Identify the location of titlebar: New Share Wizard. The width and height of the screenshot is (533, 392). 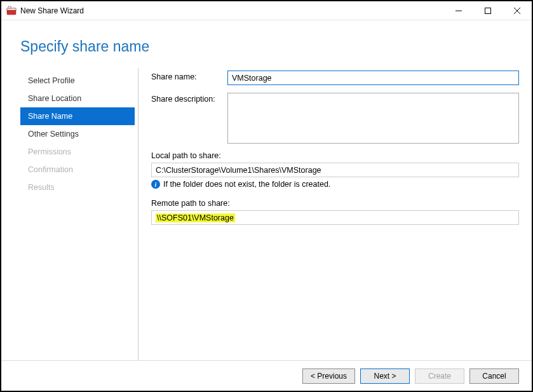
(267, 11).